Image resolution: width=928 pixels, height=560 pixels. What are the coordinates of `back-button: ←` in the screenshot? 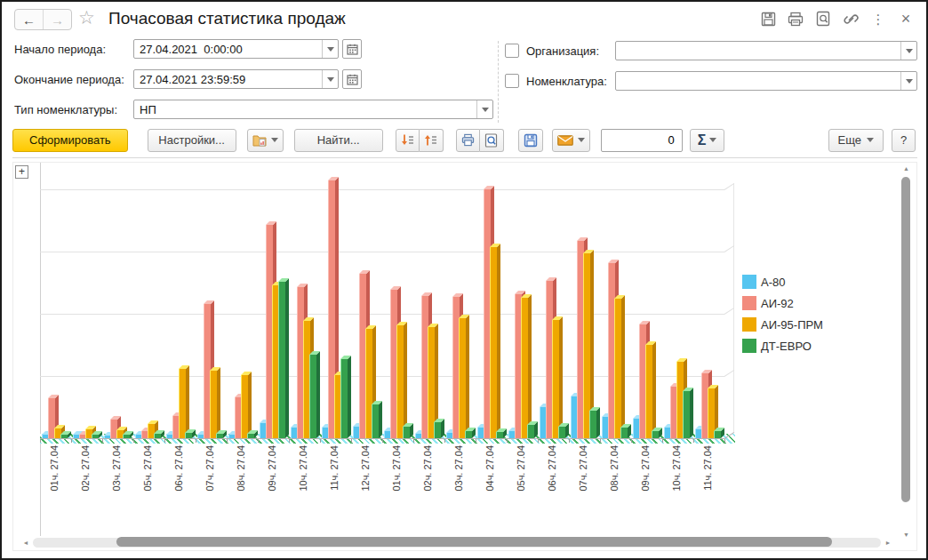 It's located at (29, 20).